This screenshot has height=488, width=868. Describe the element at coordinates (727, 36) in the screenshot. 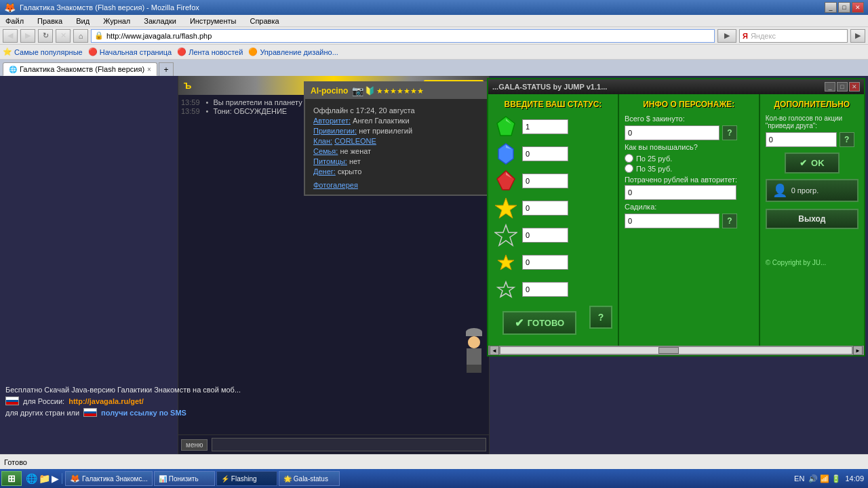

I see `address-go-button: ▶` at that location.